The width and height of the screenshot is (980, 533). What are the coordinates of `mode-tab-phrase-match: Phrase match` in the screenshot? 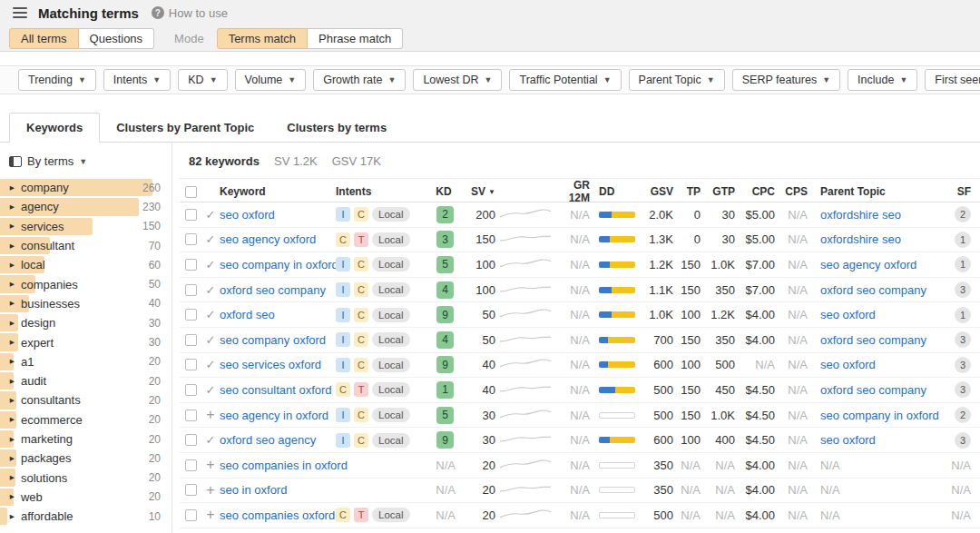 It's located at (356, 38).